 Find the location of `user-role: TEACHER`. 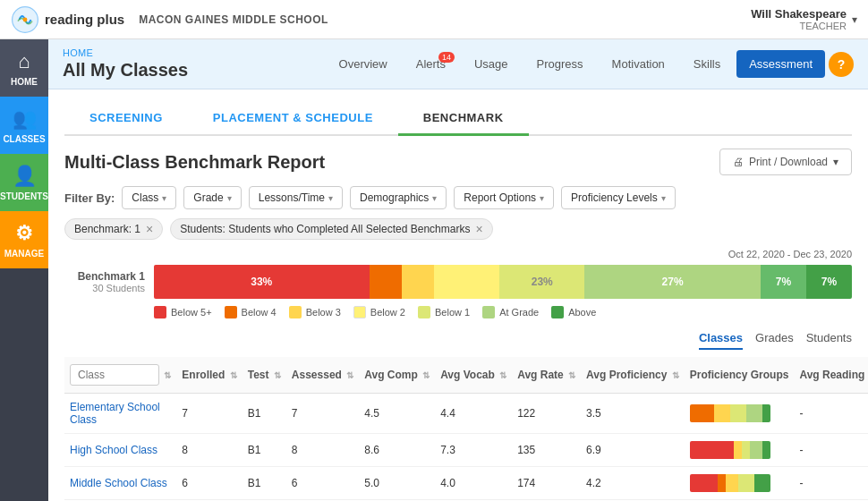

user-role: TEACHER is located at coordinates (798, 26).